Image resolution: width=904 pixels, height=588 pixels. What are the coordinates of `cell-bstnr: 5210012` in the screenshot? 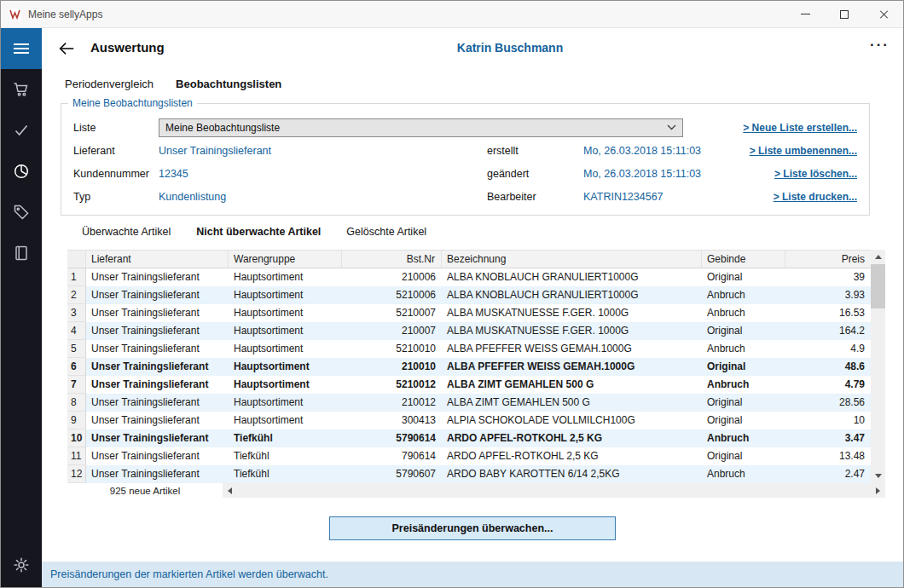 It's located at (392, 385).